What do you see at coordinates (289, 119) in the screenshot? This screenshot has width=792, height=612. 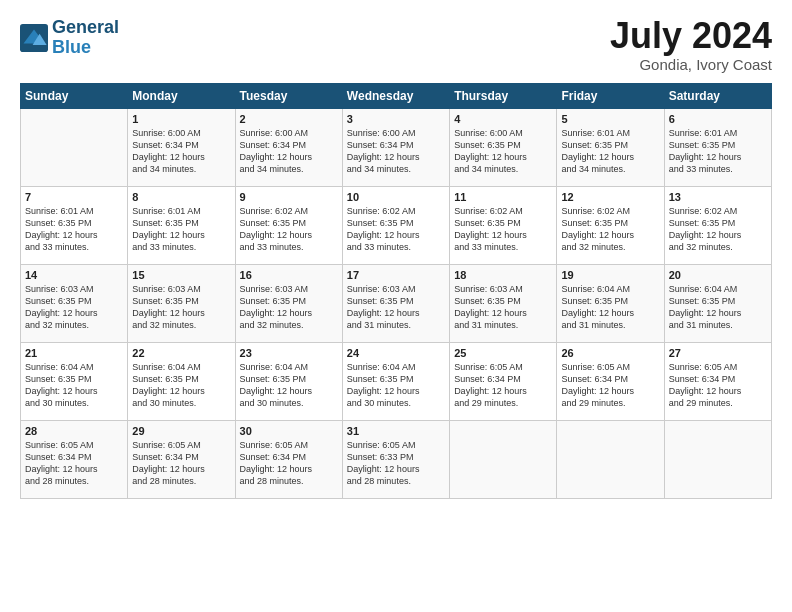 I see `day-number: 2` at bounding box center [289, 119].